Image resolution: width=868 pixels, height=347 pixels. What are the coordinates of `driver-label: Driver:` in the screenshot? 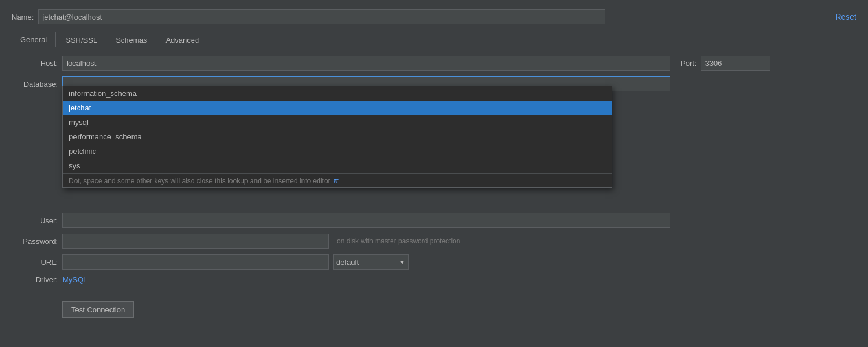 It's located at (35, 280).